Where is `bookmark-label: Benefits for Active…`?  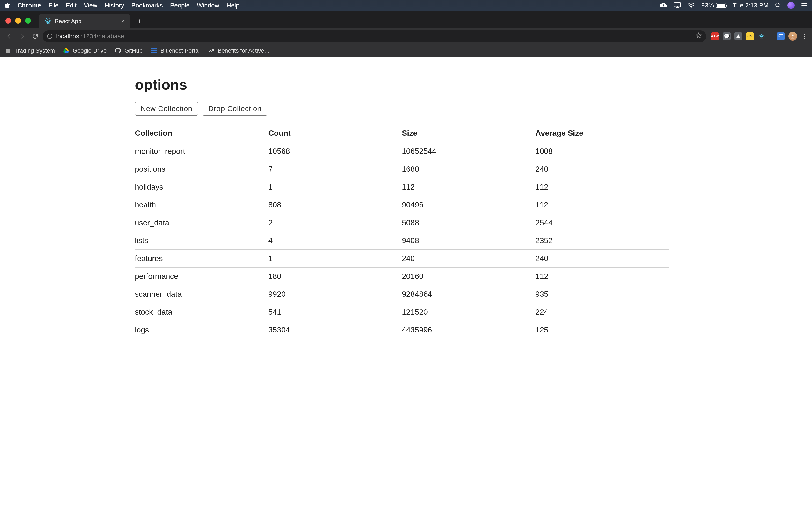
bookmark-label: Benefits for Active… is located at coordinates (244, 51).